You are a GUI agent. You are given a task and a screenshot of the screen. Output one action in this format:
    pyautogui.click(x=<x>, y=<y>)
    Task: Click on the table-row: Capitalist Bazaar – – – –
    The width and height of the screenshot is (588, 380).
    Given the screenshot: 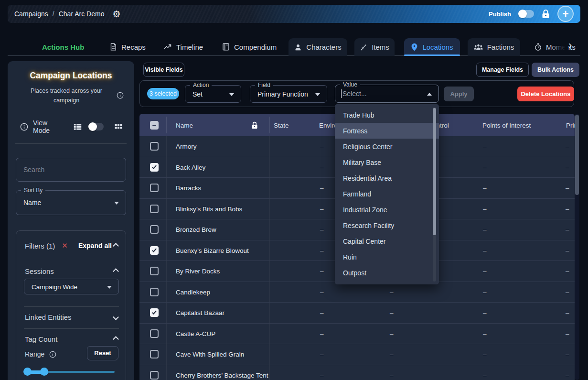 What is the action you would take?
    pyautogui.click(x=357, y=313)
    